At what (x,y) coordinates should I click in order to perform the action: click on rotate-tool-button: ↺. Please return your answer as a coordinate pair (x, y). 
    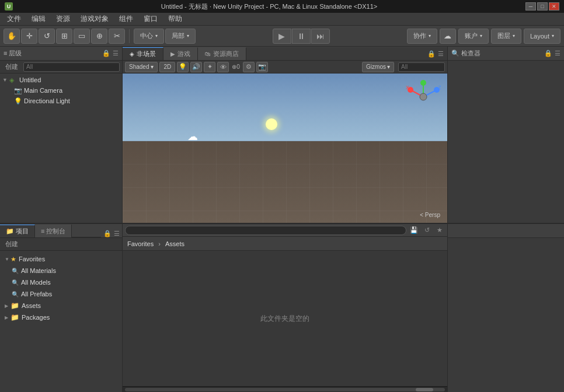
    Looking at the image, I should click on (47, 36).